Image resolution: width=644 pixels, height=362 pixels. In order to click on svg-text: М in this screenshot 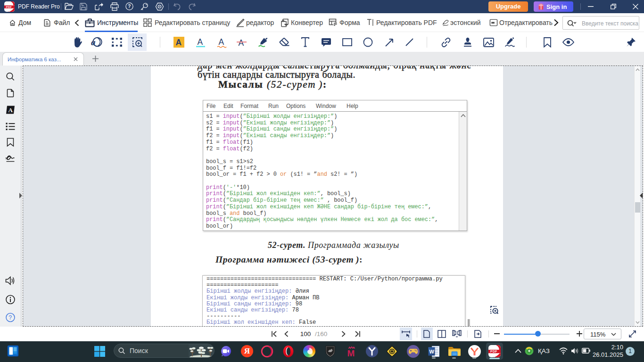, I will do `click(351, 353)`.